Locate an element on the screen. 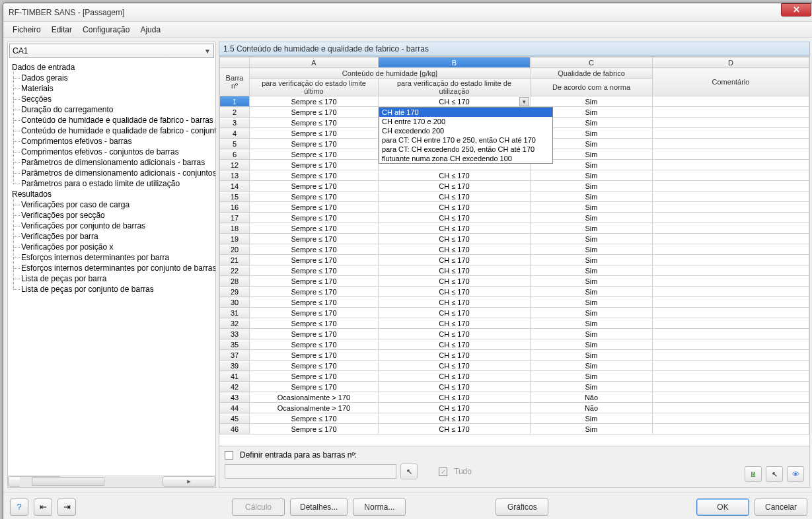 This screenshot has height=519, width=812. col-letter-rowhead is located at coordinates (235, 63).